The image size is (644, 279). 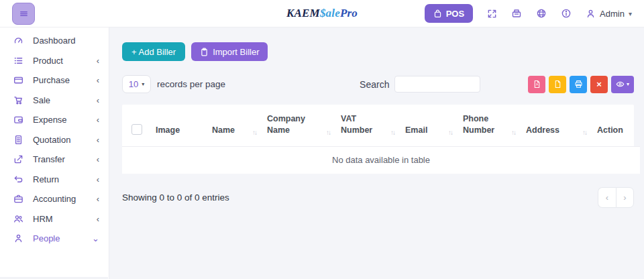 I want to click on pagination-prev-button: ‹, so click(x=606, y=197).